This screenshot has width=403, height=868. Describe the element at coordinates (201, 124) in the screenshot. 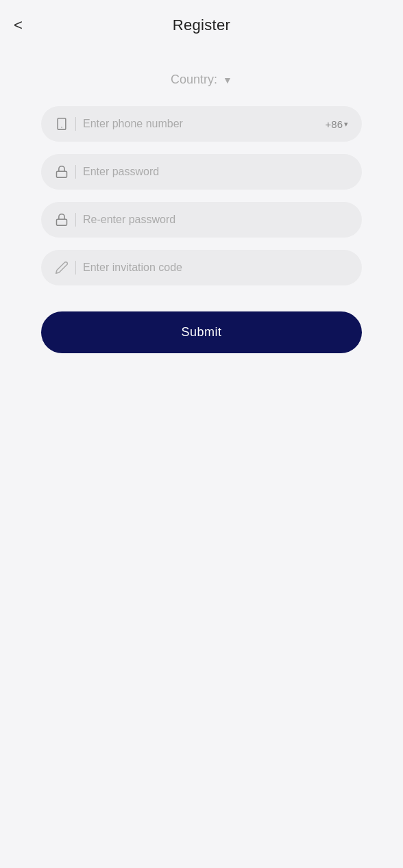

I see `phone-input` at that location.